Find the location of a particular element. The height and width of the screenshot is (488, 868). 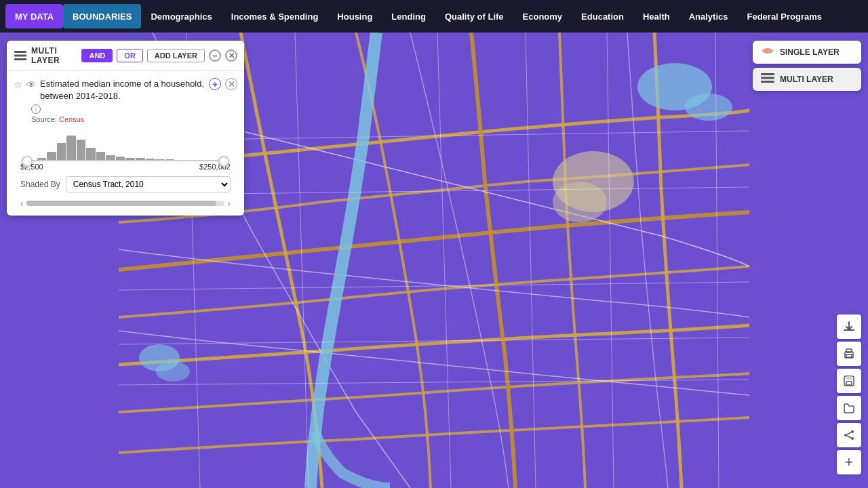

top-nav: MY DATA BOUNDARIES Demographics Incomes … is located at coordinates (434, 16).